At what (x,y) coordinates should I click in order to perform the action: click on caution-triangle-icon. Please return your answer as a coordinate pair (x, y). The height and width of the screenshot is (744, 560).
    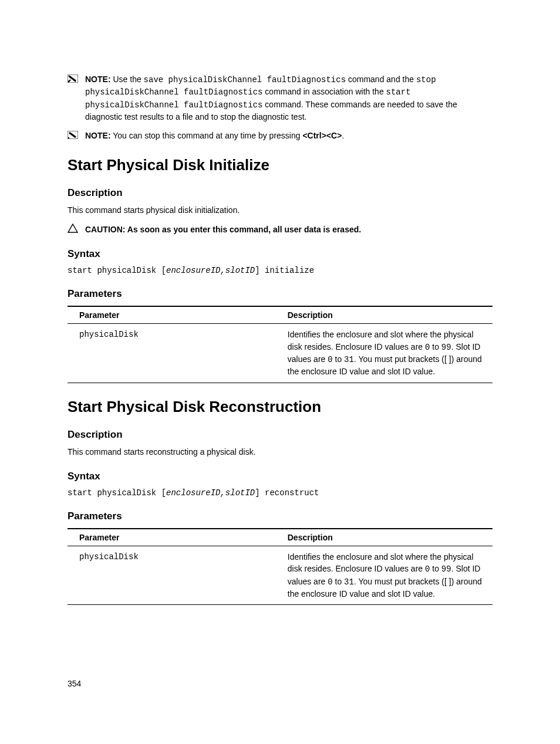
    Looking at the image, I should click on (73, 228).